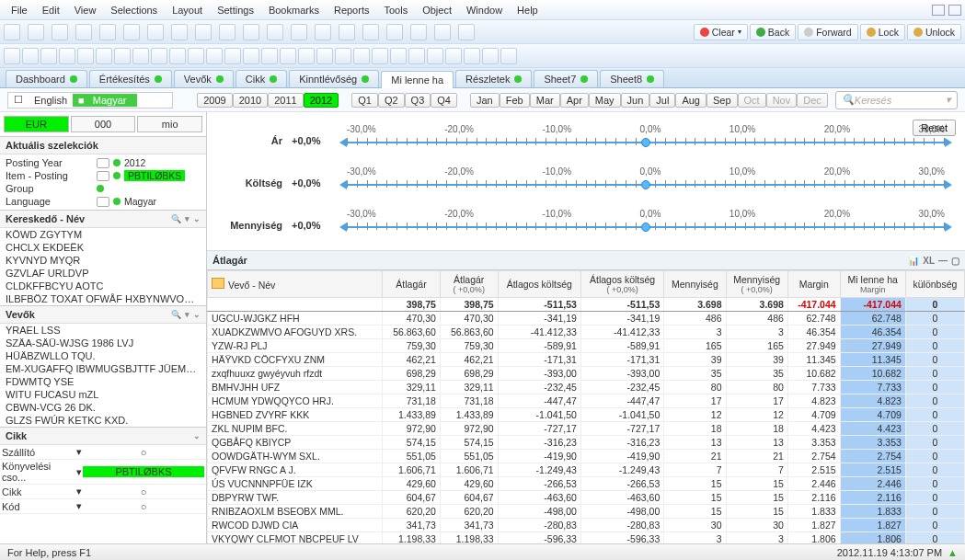  Describe the element at coordinates (515, 100) in the screenshot. I see `m-Feb: Feb` at that location.